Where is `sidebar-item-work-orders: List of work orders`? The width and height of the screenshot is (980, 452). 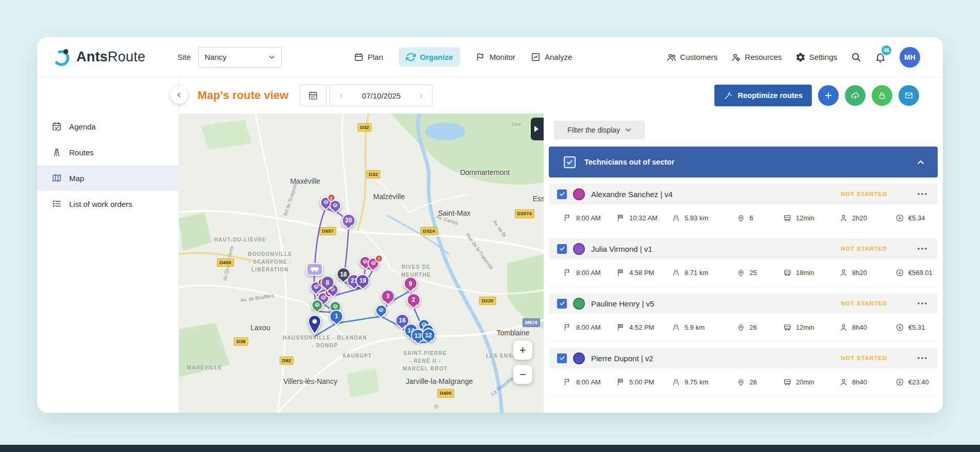 sidebar-item-work-orders: List of work orders is located at coordinates (108, 204).